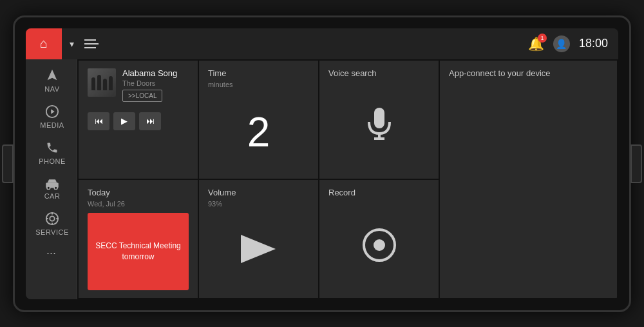 The height and width of the screenshot is (327, 644). What do you see at coordinates (138, 120) in the screenshot?
I see `music-widget: Alabama Song The Doors >>LOCAL ⏮ ▶ ⏭` at bounding box center [138, 120].